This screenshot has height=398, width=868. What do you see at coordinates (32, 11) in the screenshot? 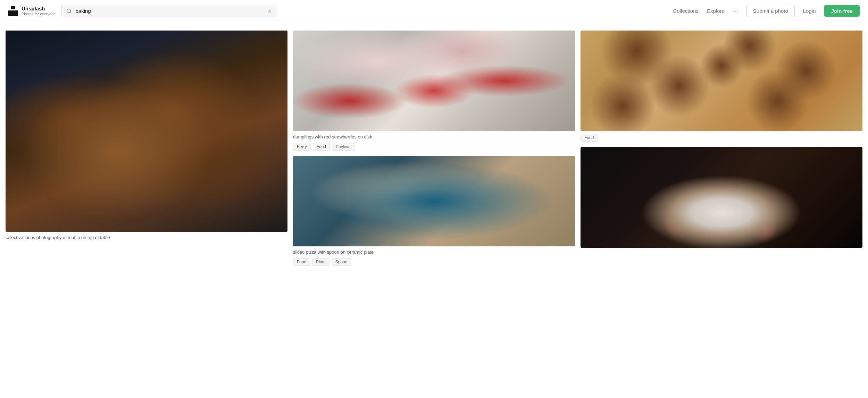
I see `logo: Unsplash Photos for everyone` at bounding box center [32, 11].